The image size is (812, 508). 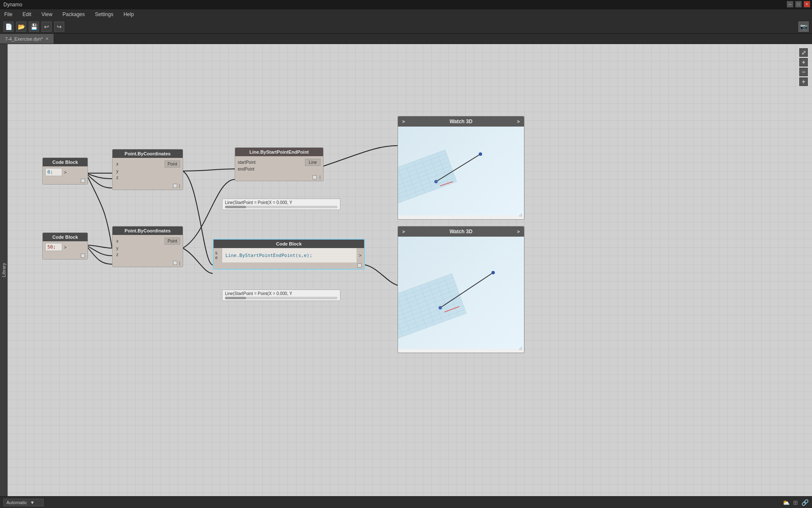 I want to click on watch3d-1-title: Watch 3D, so click(x=461, y=121).